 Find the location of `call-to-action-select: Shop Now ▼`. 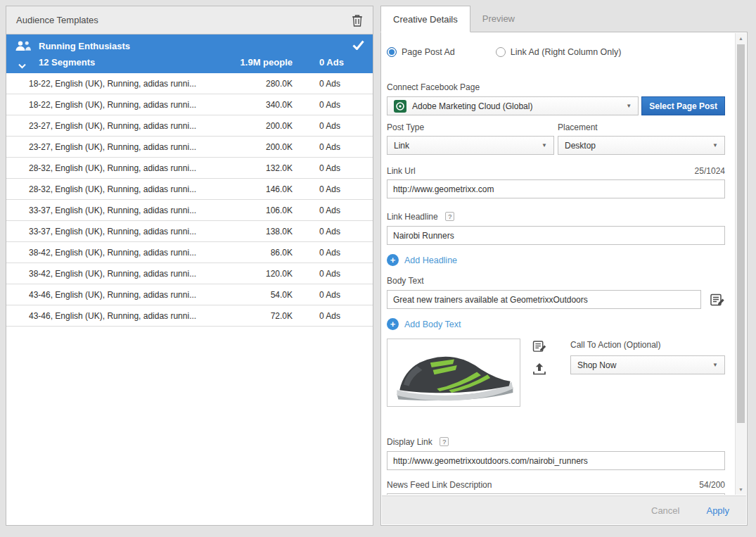

call-to-action-select: Shop Now ▼ is located at coordinates (648, 365).